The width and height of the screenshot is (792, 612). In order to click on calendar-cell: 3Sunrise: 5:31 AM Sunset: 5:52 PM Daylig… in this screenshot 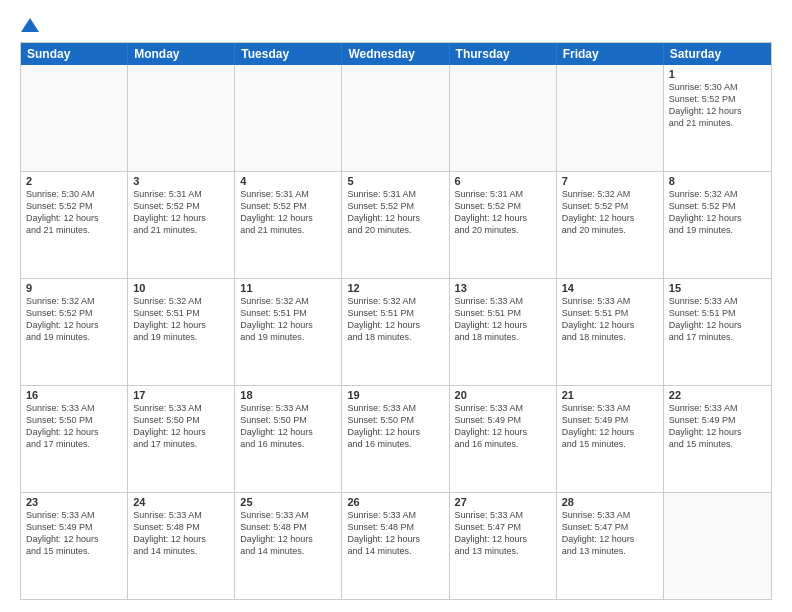, I will do `click(182, 225)`.